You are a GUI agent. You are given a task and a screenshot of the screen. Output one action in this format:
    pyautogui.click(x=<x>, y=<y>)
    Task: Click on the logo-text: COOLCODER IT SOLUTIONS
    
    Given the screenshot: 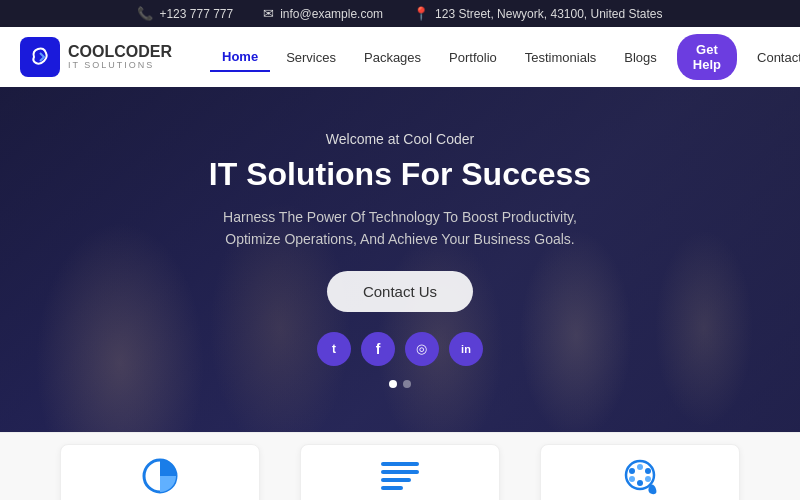 What is the action you would take?
    pyautogui.click(x=120, y=57)
    